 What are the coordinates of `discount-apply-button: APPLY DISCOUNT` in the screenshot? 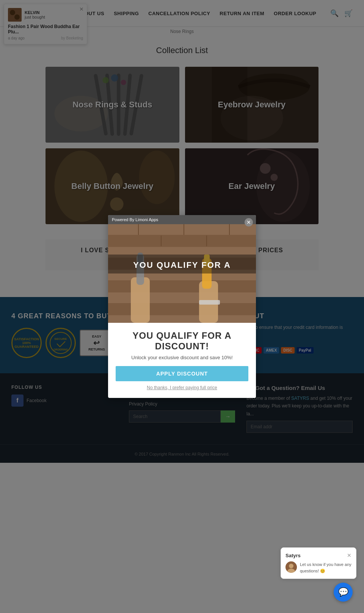 It's located at (182, 374).